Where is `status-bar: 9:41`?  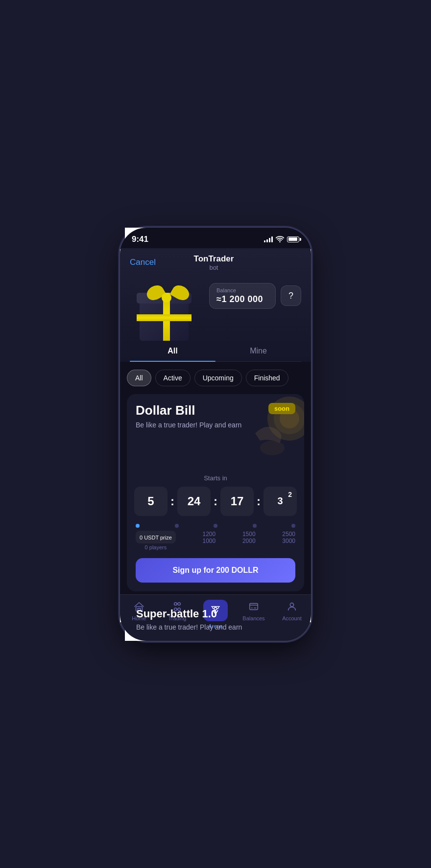
status-bar: 9:41 is located at coordinates (216, 238).